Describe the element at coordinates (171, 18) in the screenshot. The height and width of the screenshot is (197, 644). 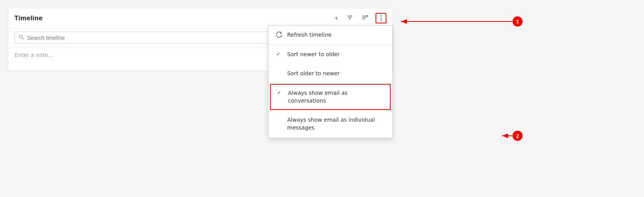
I see `timeline-title: Timeline` at that location.